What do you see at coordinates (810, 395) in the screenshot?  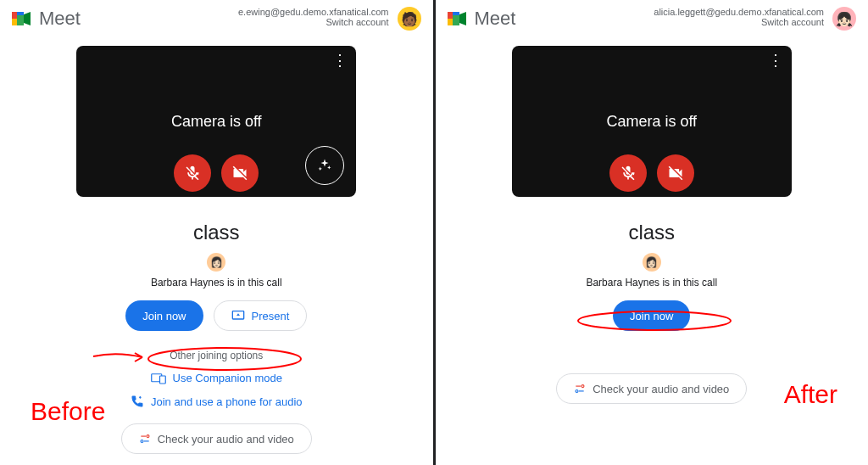 I see `after-label: After` at bounding box center [810, 395].